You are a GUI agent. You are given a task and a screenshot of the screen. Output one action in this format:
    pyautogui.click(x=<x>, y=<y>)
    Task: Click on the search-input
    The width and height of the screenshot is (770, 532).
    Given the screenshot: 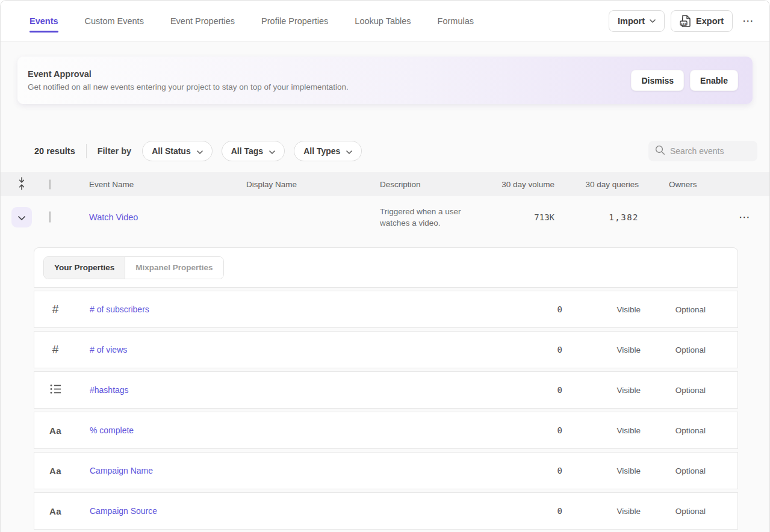 What is the action you would take?
    pyautogui.click(x=710, y=151)
    